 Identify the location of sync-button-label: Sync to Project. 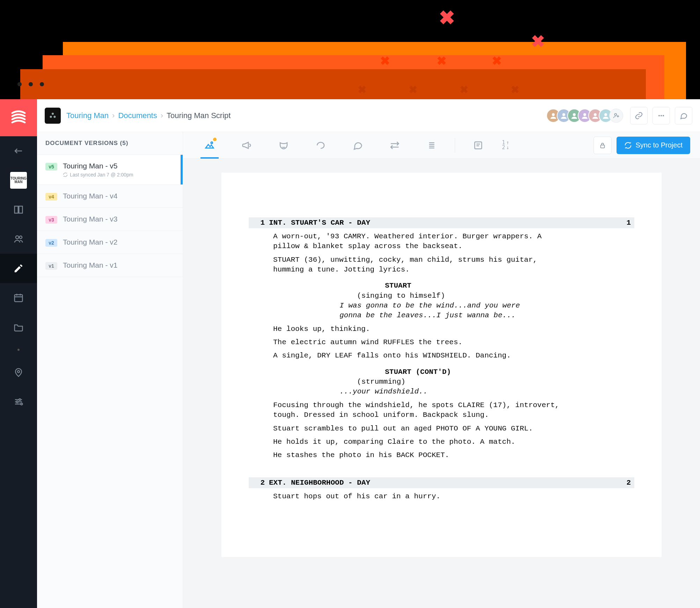
(659, 145).